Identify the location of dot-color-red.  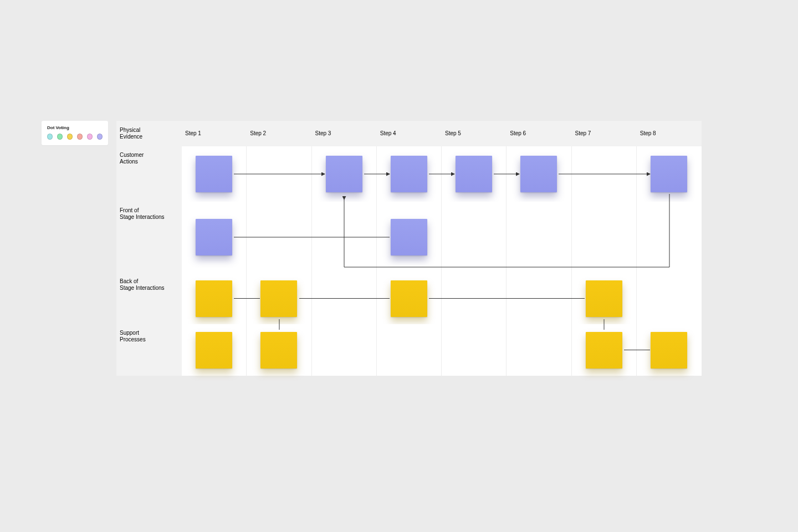
(80, 136).